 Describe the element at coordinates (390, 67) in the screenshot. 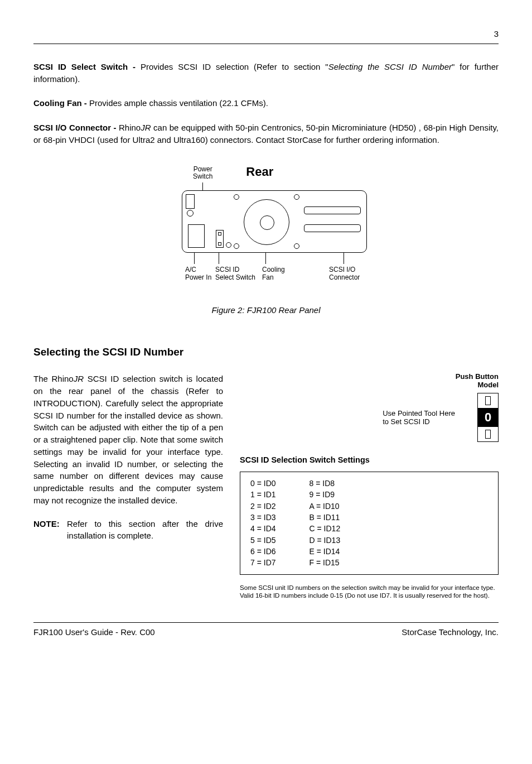

I see `ref-italic: Selecting the SCSI ID Number` at that location.